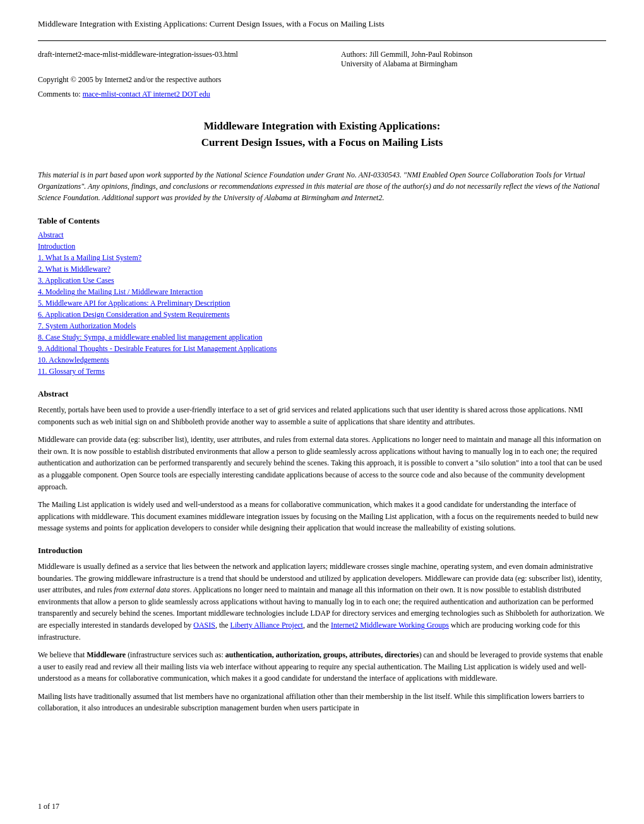 The height and width of the screenshot is (824, 644). What do you see at coordinates (266, 625) in the screenshot?
I see `liberty-link: Liberty Alliance Project` at bounding box center [266, 625].